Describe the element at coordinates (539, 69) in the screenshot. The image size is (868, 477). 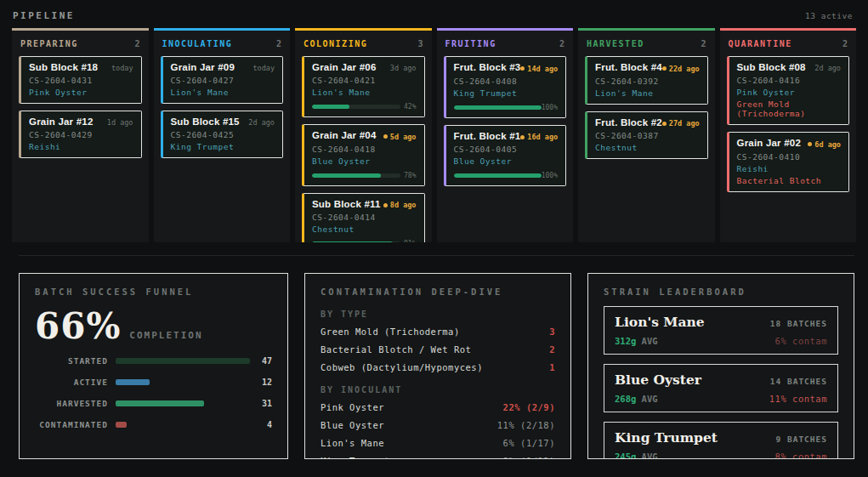
I see `card-age-label: 14d ago` at that location.